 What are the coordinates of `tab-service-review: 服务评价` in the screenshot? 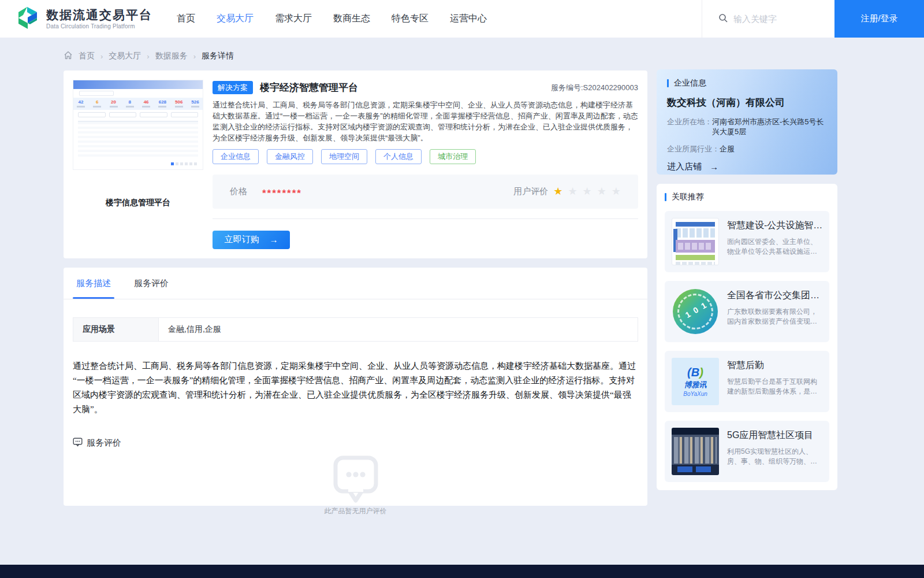 It's located at (151, 283).